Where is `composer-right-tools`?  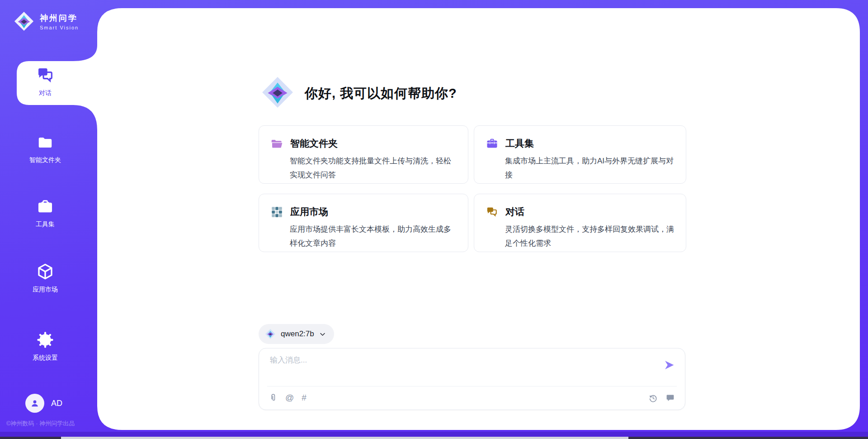
composer-right-tools is located at coordinates (662, 398).